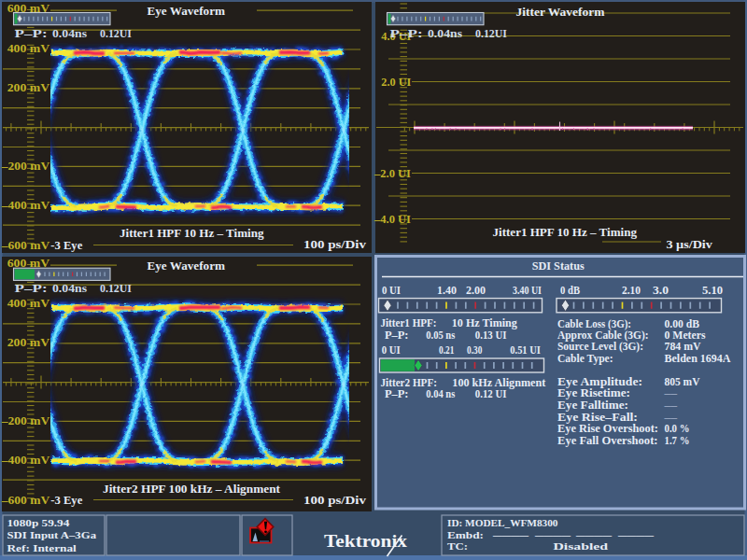 Image resolution: width=747 pixels, height=560 pixels. What do you see at coordinates (499, 383) in the screenshot?
I see `svg-text: 100 kHz Alignment` at bounding box center [499, 383].